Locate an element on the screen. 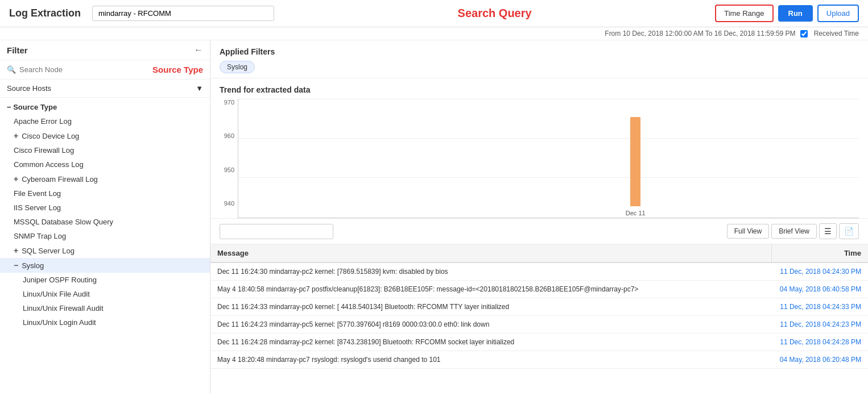  apache-error-log-label: Apache Error Log is located at coordinates (43, 122).